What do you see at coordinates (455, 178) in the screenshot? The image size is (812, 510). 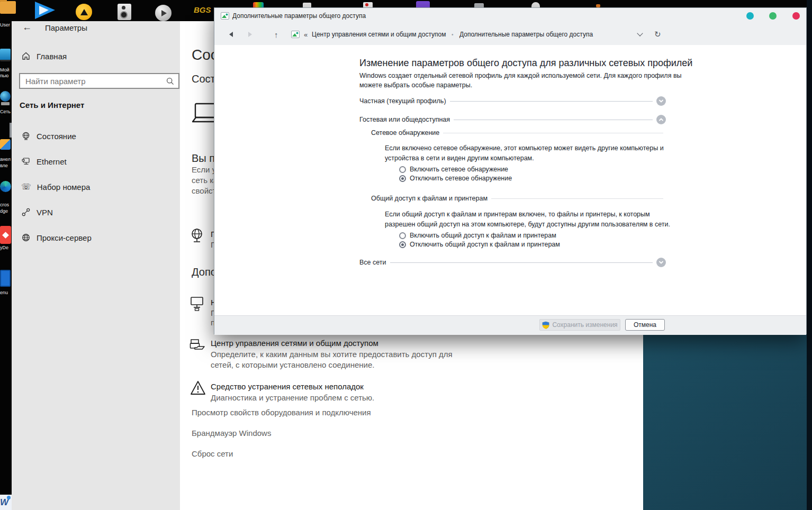 I see `radio-discovery-off: Отключить сетевое обнаружение` at bounding box center [455, 178].